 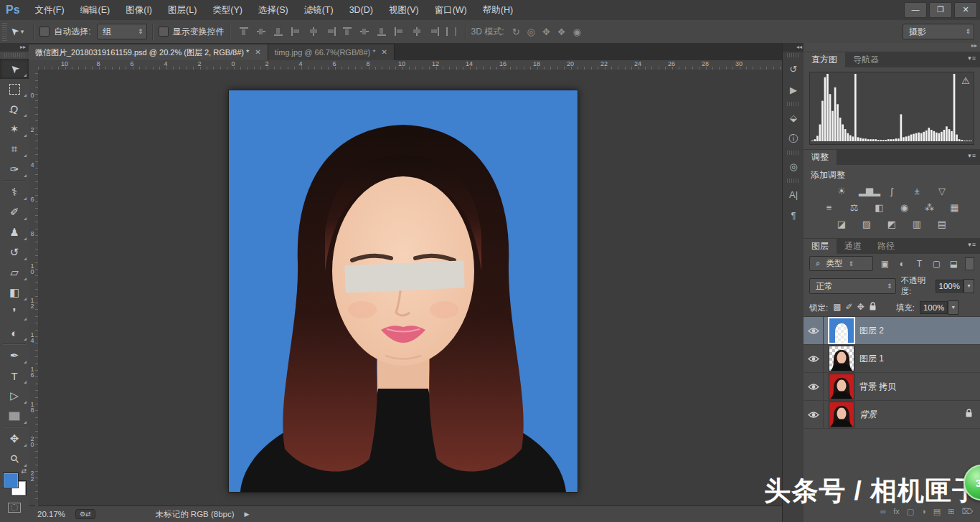 I want to click on character-panel-icon: A|, so click(x=793, y=195).